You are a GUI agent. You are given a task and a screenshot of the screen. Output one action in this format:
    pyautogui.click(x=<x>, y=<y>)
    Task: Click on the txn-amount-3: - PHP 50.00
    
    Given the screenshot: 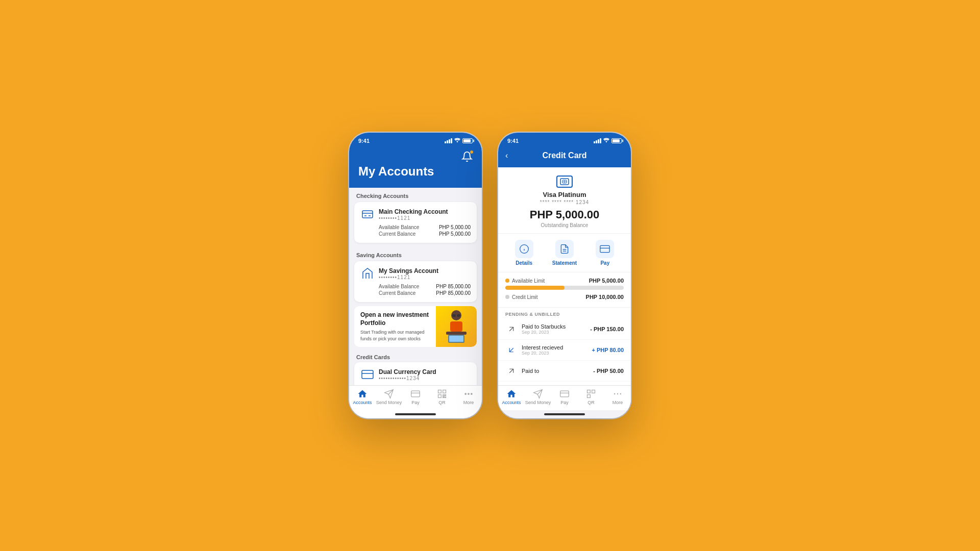 What is the action you would take?
    pyautogui.click(x=608, y=371)
    